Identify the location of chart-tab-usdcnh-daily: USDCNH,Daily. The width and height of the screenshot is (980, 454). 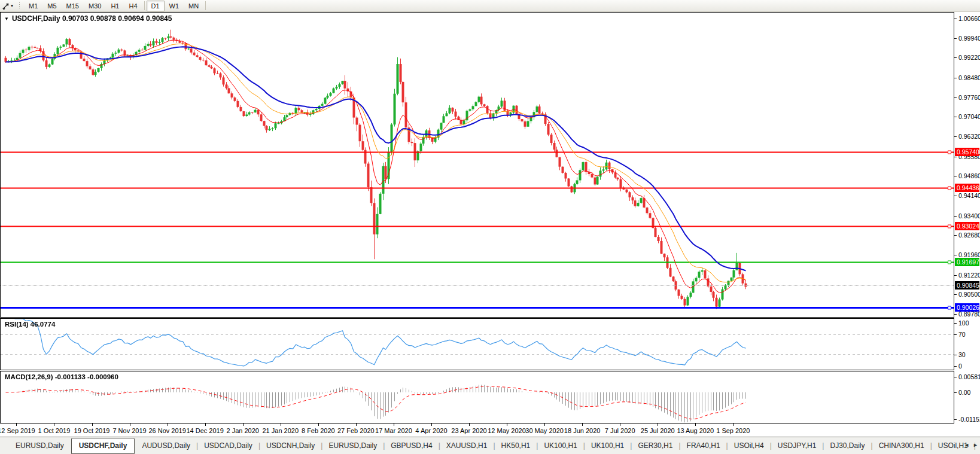
(291, 446).